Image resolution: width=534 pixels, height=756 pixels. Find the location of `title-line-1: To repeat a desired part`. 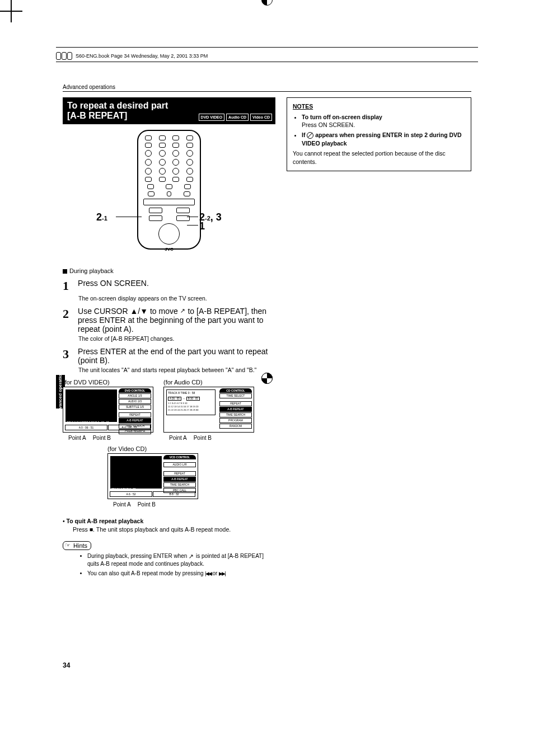

title-line-1: To repeat a desired part is located at coordinates (169, 106).